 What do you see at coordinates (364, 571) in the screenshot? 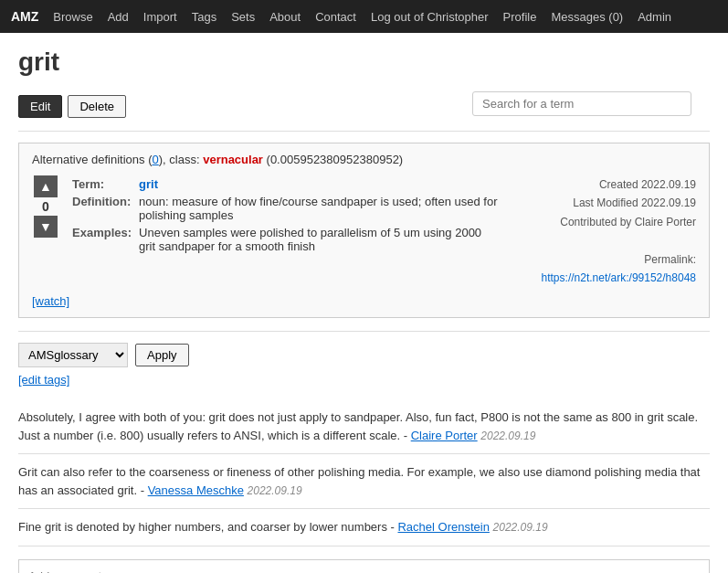
I see `add-comment-textarea` at bounding box center [364, 571].